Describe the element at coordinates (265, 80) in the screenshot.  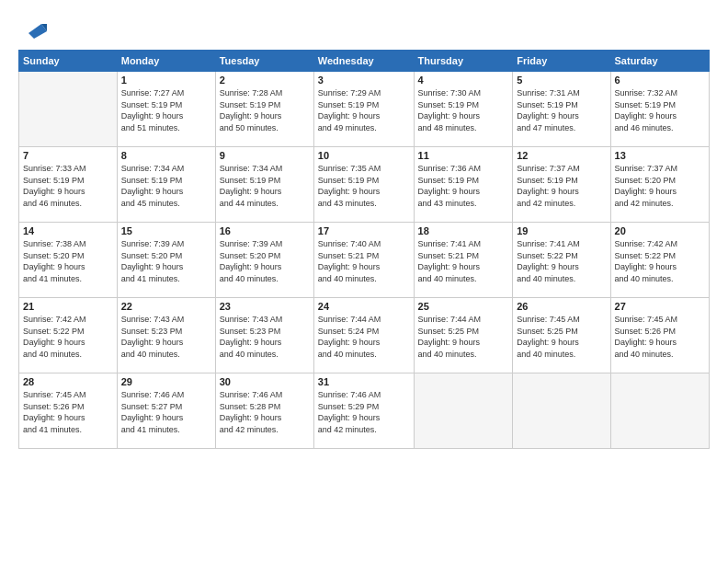
I see `day-number: 2` at that location.